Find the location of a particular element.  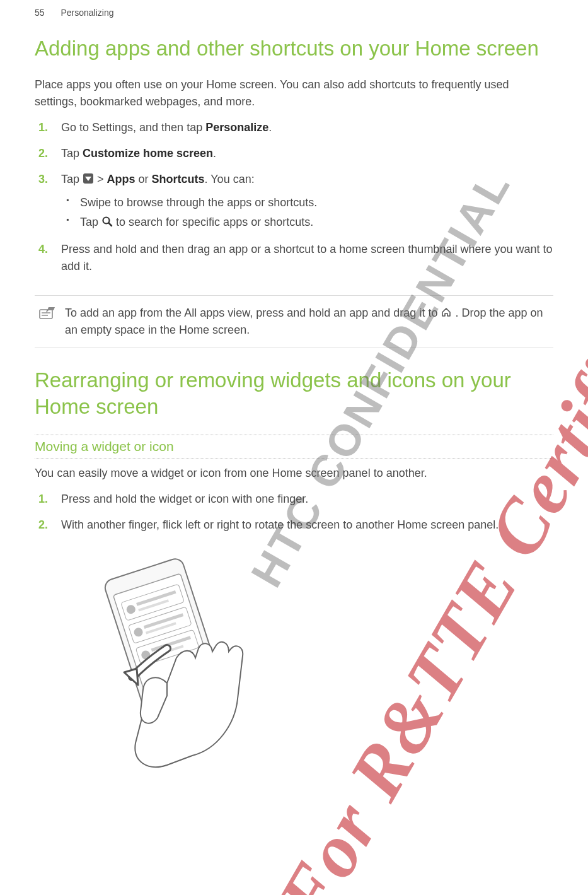

bold-customize: Customize home screen is located at coordinates (147, 153).